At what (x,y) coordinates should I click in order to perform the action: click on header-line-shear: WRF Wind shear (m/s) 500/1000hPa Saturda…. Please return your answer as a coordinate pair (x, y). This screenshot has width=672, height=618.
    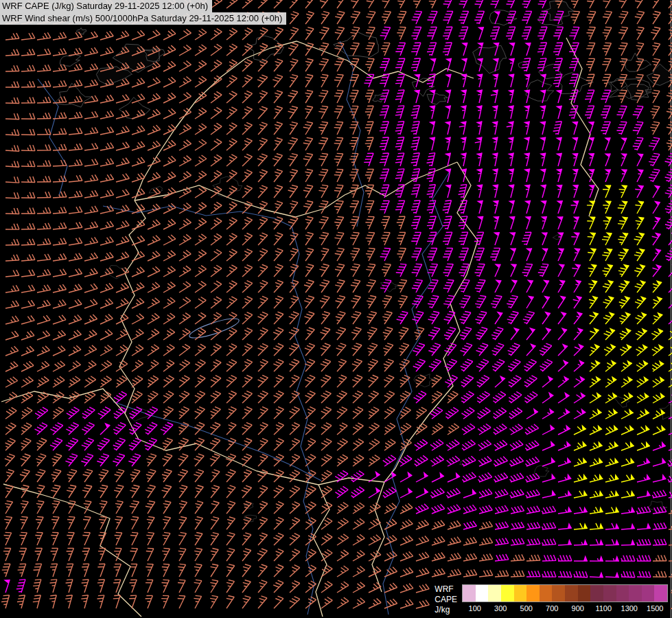
    Looking at the image, I should click on (143, 19).